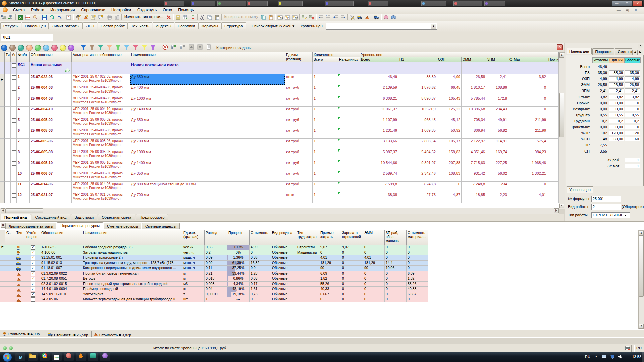 This screenshot has width=644, height=362. What do you see at coordinates (393, 17) in the screenshot?
I see `book-blue-button` at bounding box center [393, 17].